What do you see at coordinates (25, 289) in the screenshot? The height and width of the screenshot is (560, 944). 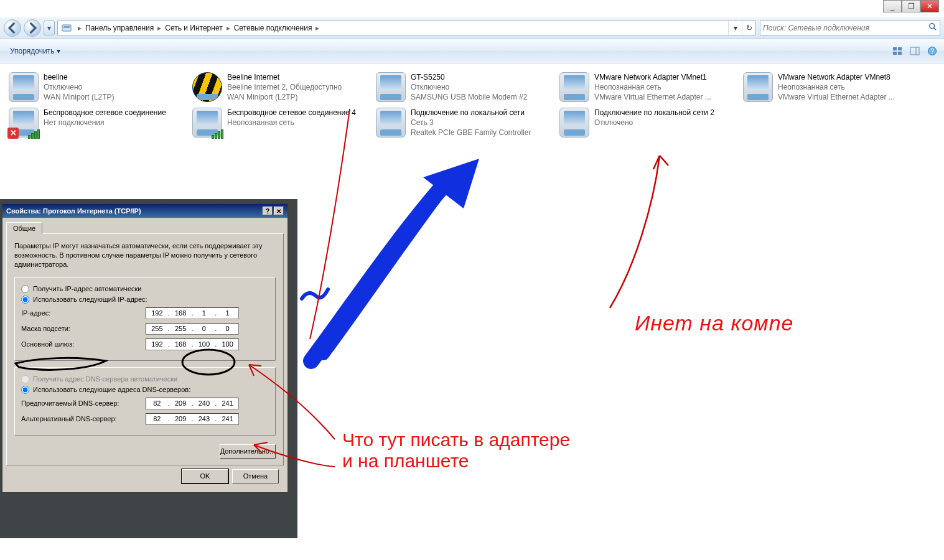 I see `radio-ip-auto` at bounding box center [25, 289].